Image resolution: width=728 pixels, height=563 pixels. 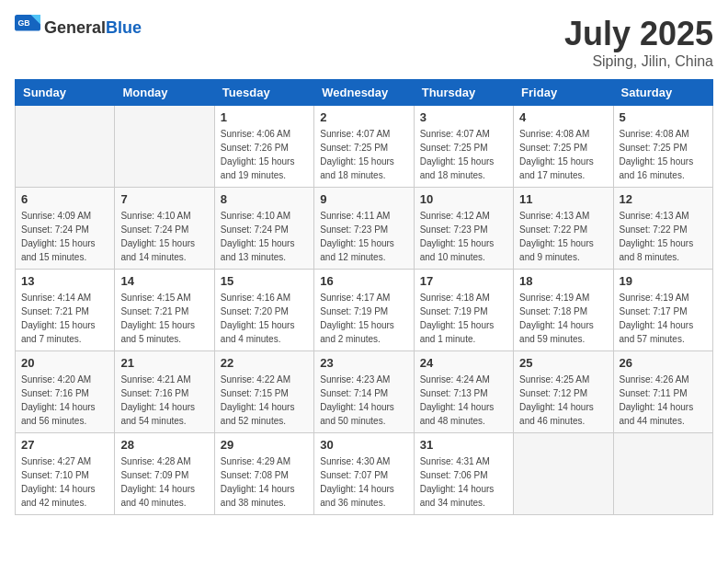 What do you see at coordinates (64, 282) in the screenshot?
I see `day-number: 13` at bounding box center [64, 282].